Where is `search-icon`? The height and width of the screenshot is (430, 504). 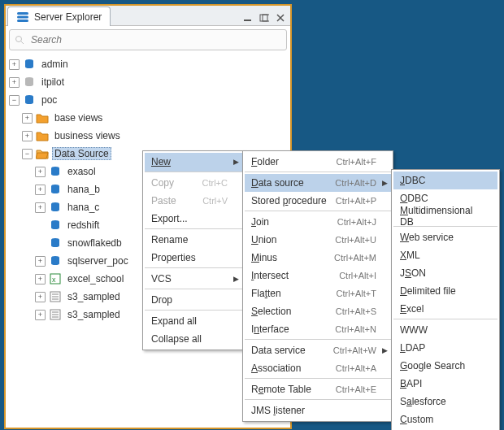 search-icon is located at coordinates (20, 40).